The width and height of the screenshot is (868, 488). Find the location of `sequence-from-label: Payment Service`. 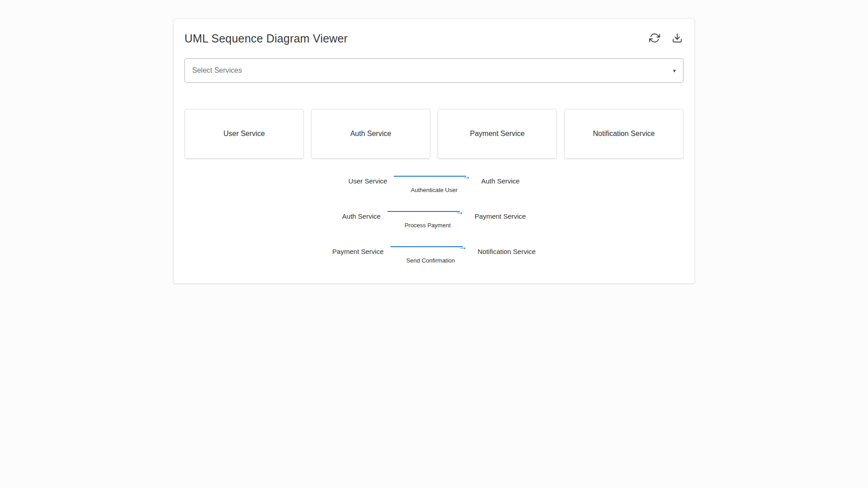

sequence-from-label: Payment Service is located at coordinates (358, 251).